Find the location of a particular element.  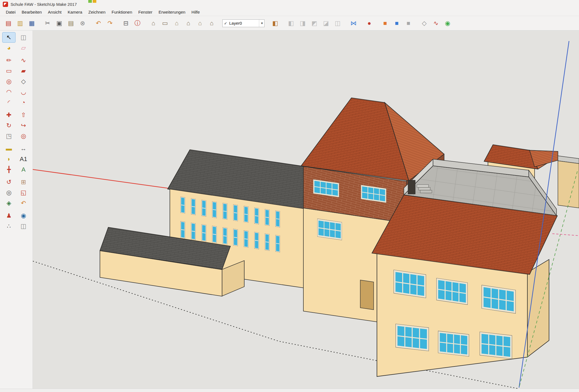

terrace-doorway is located at coordinates (412, 187).